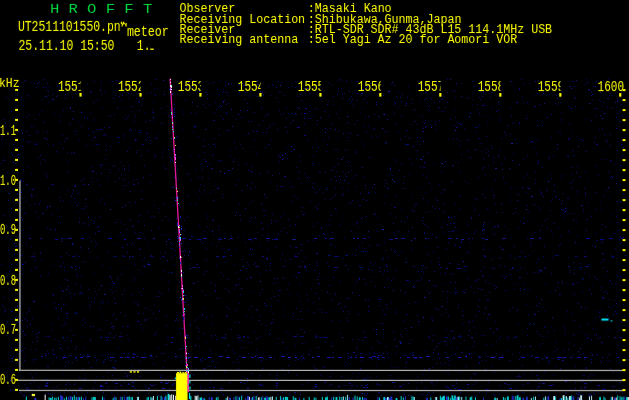  Describe the element at coordinates (431, 87) in the screenshot. I see `svg-text: 1557` at that location.